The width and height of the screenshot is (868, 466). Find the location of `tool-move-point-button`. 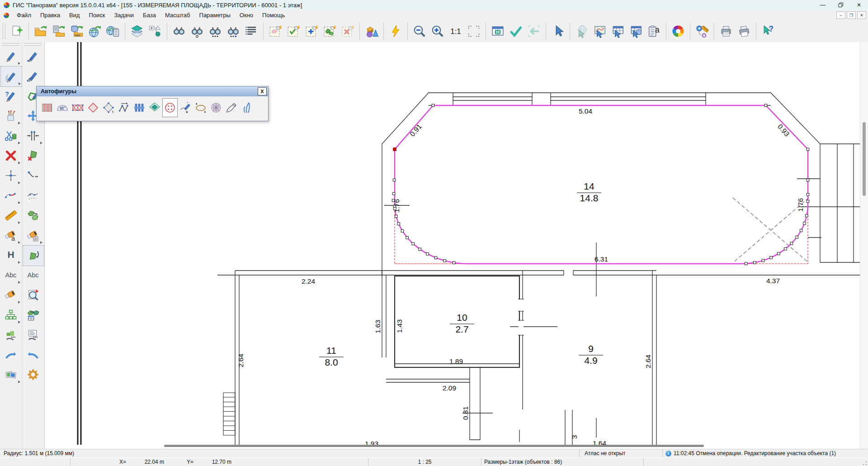

tool-move-point-button is located at coordinates (11, 176).